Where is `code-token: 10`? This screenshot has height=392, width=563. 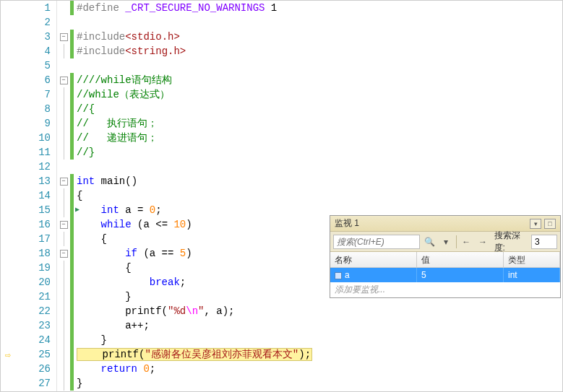
code-token: 10 is located at coordinates (179, 225).